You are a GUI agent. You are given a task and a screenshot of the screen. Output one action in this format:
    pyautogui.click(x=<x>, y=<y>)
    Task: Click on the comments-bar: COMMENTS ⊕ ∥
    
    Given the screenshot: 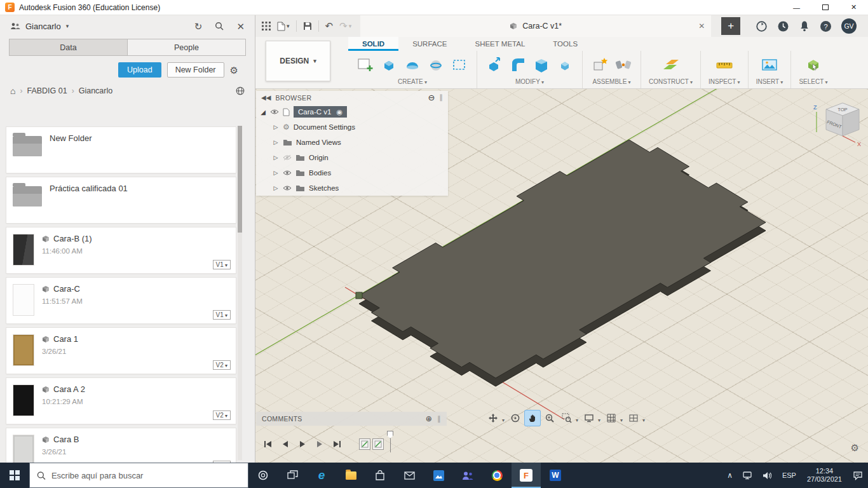 What is the action you would take?
    pyautogui.click(x=351, y=419)
    